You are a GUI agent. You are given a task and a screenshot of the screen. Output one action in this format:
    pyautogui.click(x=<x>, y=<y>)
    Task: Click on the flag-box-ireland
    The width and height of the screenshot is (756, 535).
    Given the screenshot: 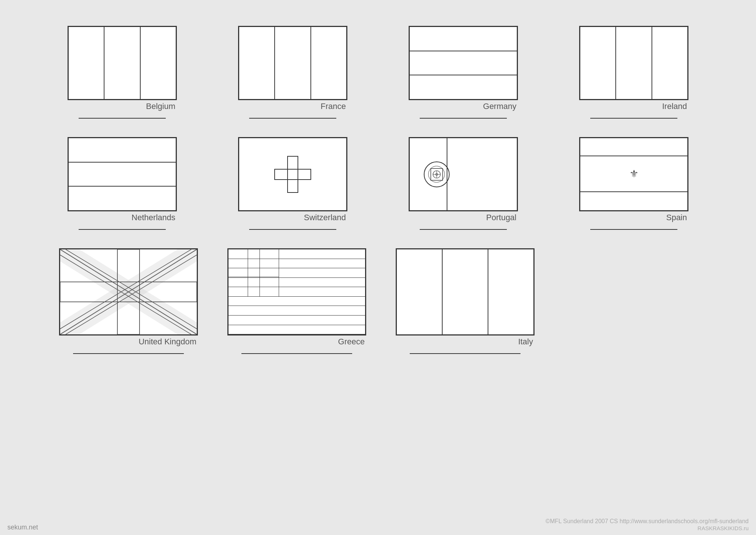 What is the action you would take?
    pyautogui.click(x=634, y=63)
    